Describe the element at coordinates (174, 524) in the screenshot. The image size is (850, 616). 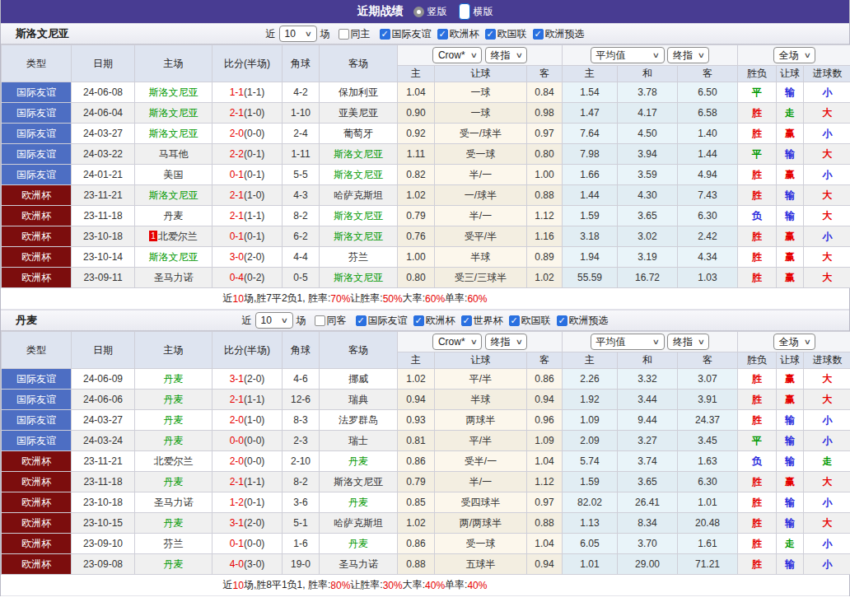
I see `home-team-cell: 丹麦` at that location.